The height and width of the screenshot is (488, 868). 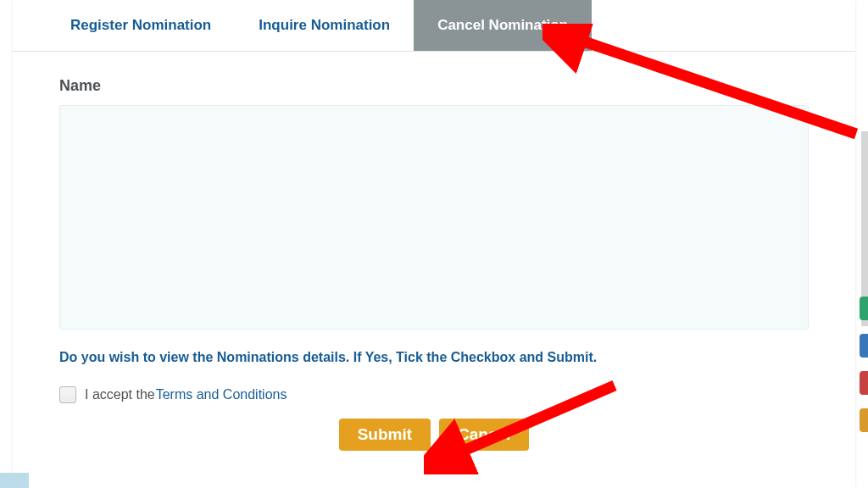 What do you see at coordinates (222, 395) in the screenshot?
I see `terms-and-conditions-link: Terms and Conditions` at bounding box center [222, 395].